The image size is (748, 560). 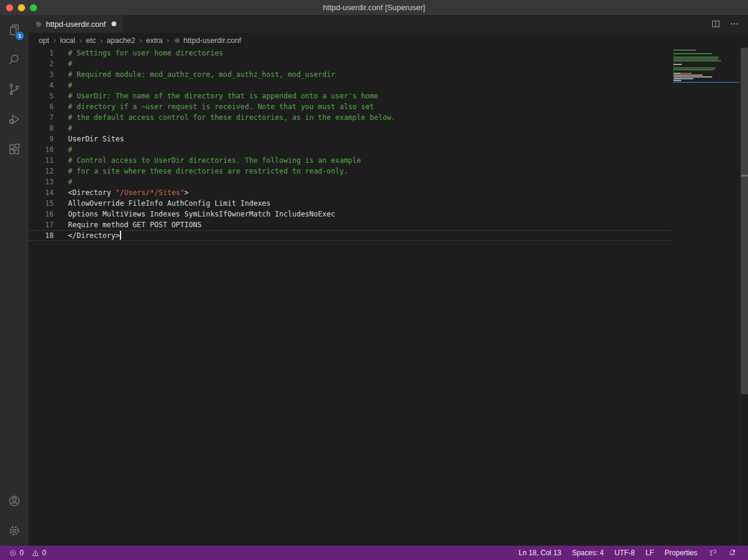 I want to click on breadcrumb-file-label: httpd-userdir.conf, so click(x=212, y=41).